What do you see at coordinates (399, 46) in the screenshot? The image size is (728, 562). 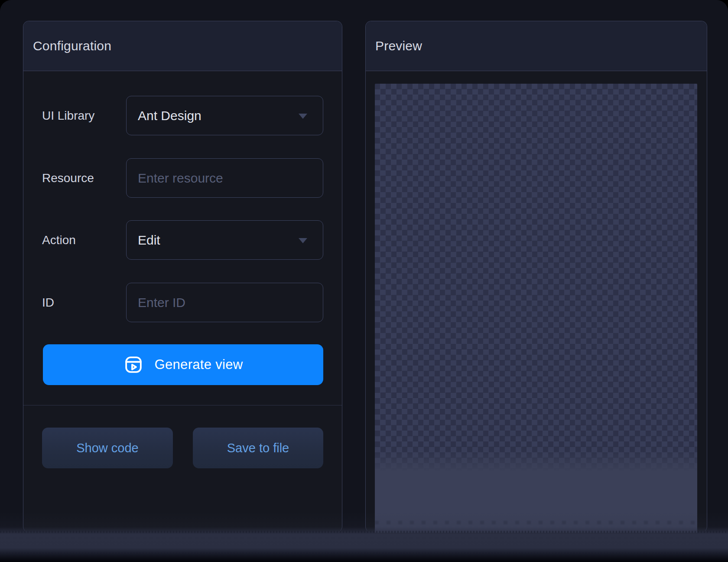 I see `preview-title: Preview` at bounding box center [399, 46].